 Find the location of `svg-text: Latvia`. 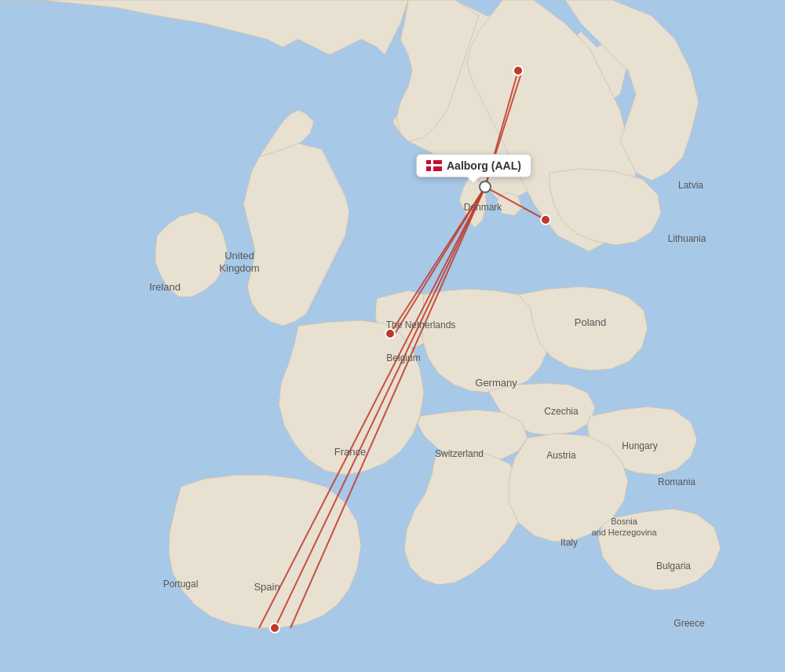

svg-text: Latvia is located at coordinates (691, 185).